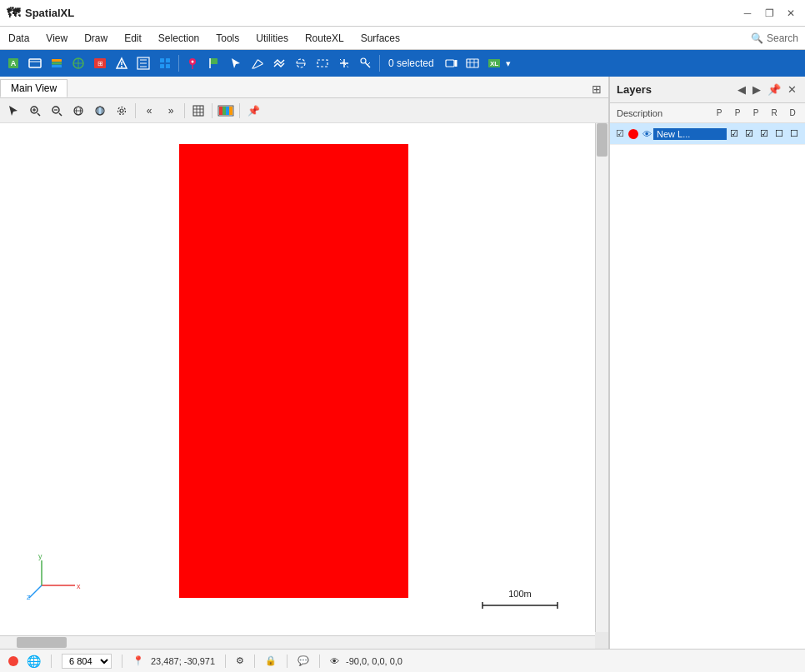  Describe the element at coordinates (35, 111) in the screenshot. I see `sec-zoom-in` at that location.